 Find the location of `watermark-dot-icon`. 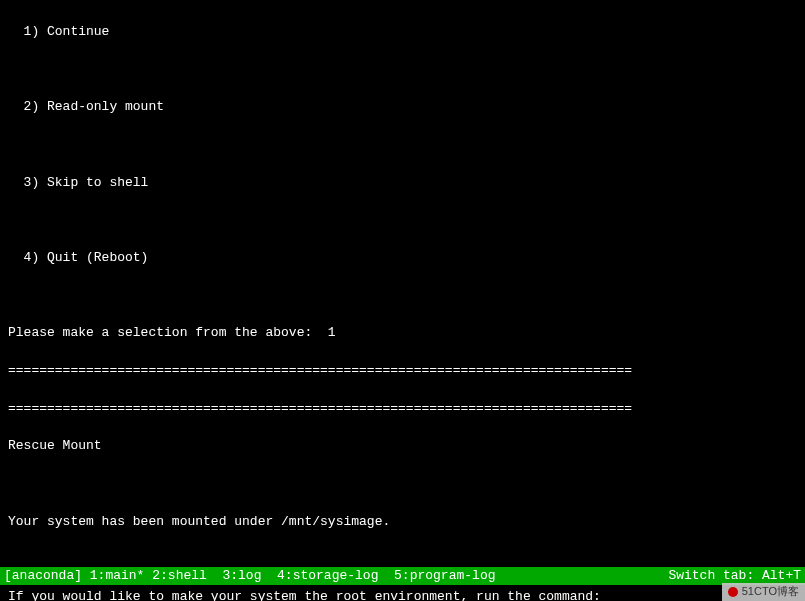

watermark-dot-icon is located at coordinates (733, 592).